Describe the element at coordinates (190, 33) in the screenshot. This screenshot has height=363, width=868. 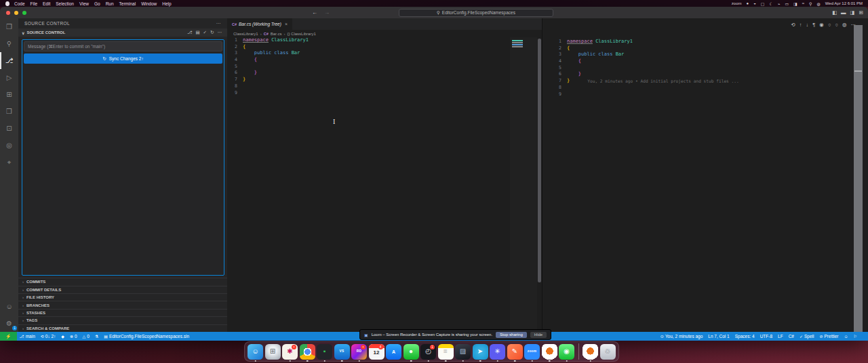
I see `scm-action-icon: ⎇` at that location.